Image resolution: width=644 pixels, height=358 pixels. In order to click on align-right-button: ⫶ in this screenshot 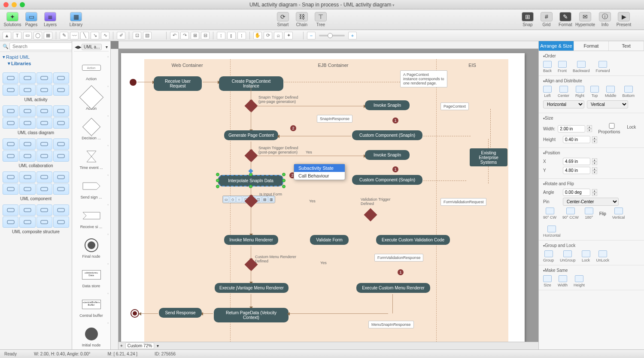, I will do `click(242, 36)`.